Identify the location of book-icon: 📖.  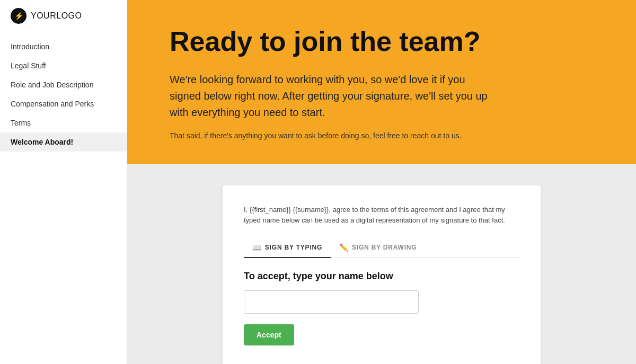
(257, 247).